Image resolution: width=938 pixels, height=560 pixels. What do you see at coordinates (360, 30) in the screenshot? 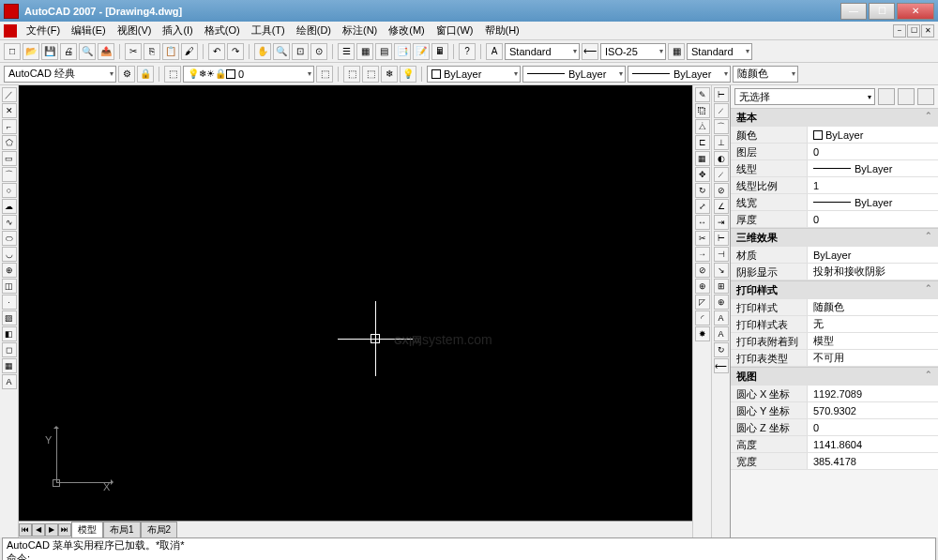
I see `menu-dimension: 标注(N)` at bounding box center [360, 30].